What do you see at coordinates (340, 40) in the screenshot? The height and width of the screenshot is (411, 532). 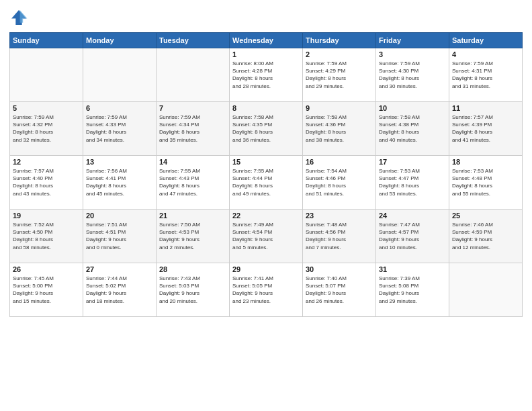 I see `header-cell-thursday: Thursday` at bounding box center [340, 40].